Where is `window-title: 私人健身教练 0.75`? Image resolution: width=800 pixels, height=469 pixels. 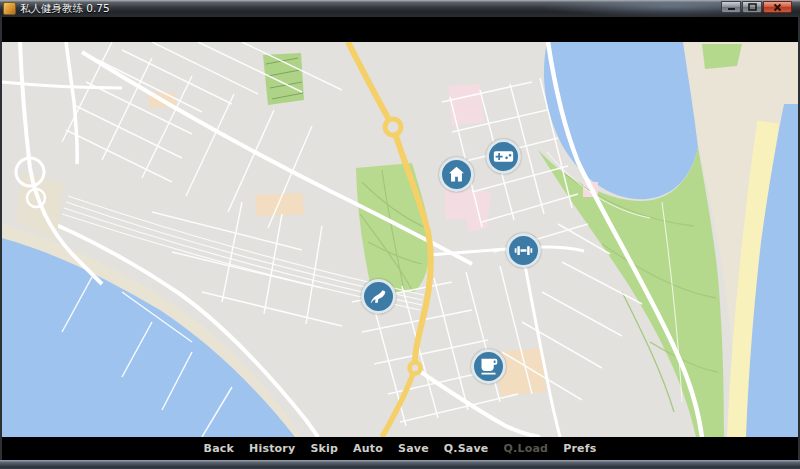
window-title: 私人健身教练 0.75 is located at coordinates (65, 9).